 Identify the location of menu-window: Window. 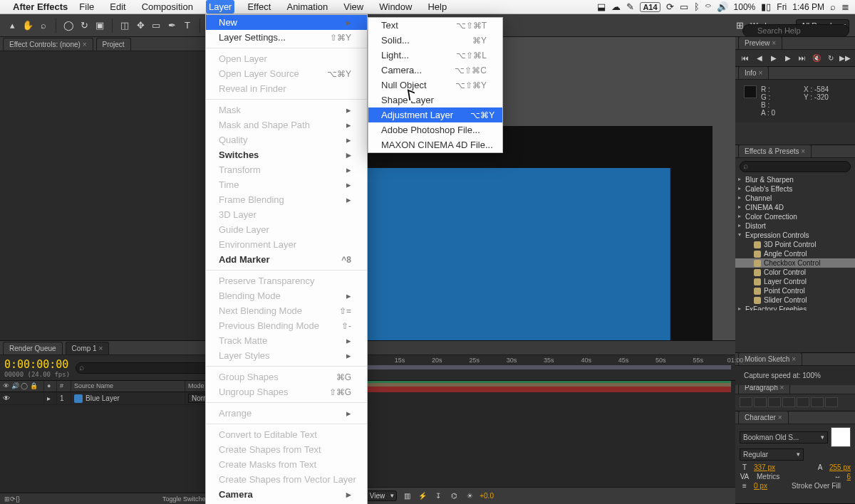
(395, 7).